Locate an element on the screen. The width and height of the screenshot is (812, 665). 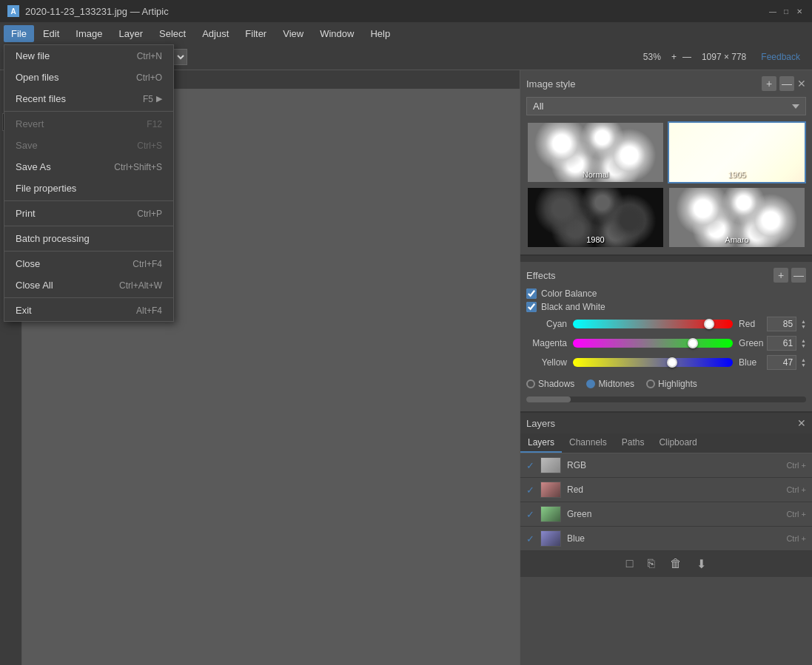
effects-scrollbar is located at coordinates (666, 399).